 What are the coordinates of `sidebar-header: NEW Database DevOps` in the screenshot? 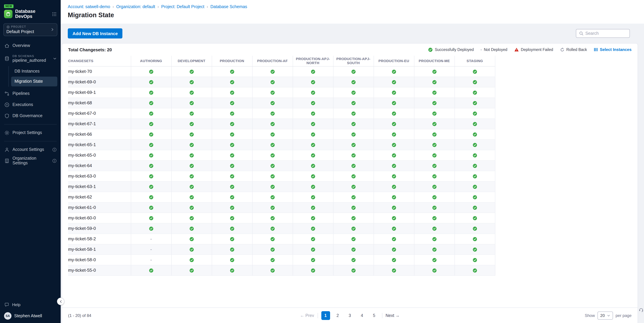 It's located at (30, 11).